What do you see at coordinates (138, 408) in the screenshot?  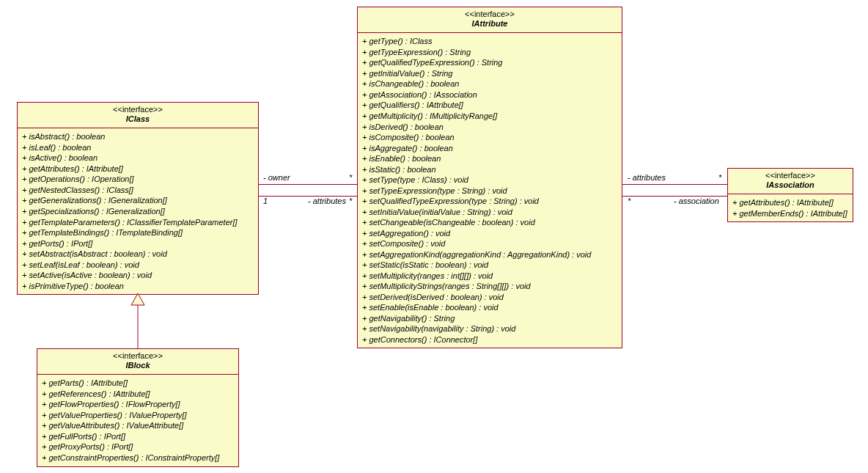 I see `iblock-box: <<interface>> IBlock + getParts() : IAtt…` at bounding box center [138, 408].